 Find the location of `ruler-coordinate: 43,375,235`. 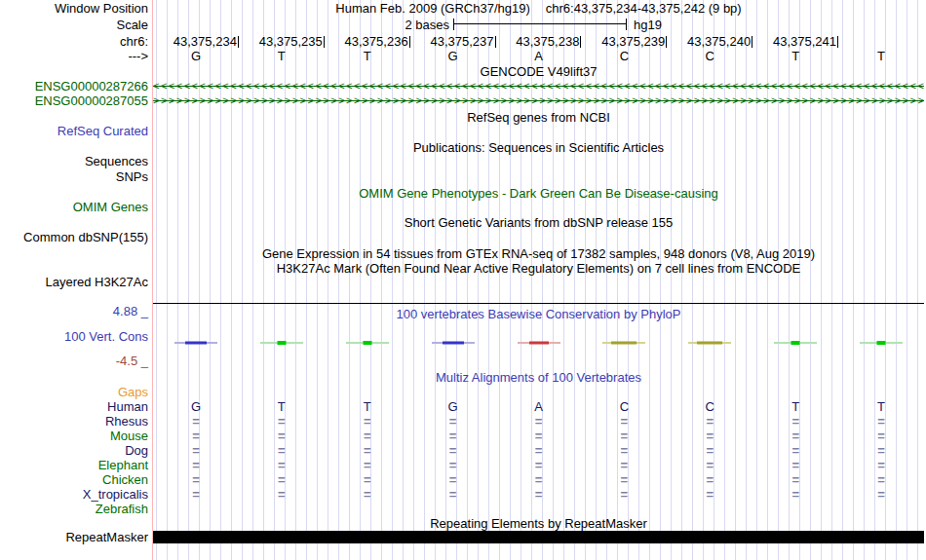

ruler-coordinate: 43,375,235 is located at coordinates (290, 41).